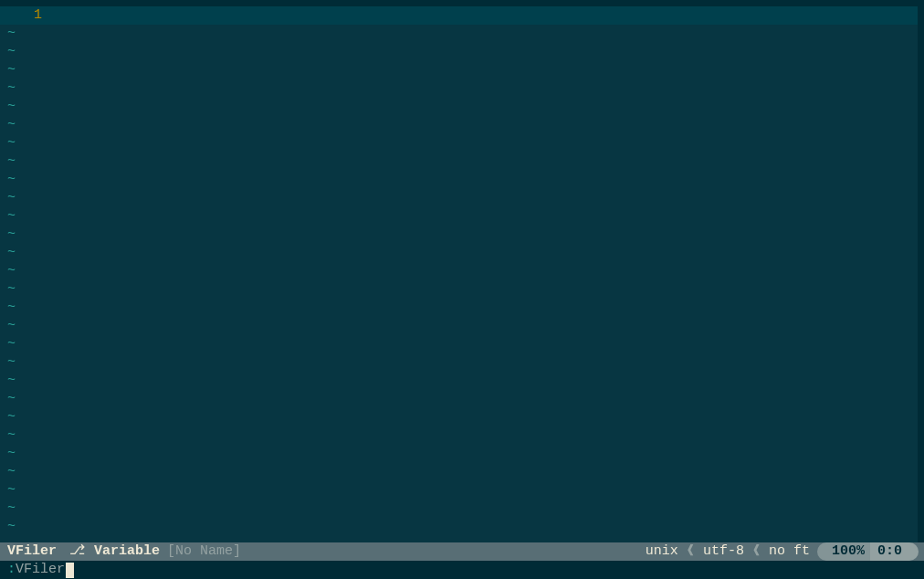 Image resolution: width=924 pixels, height=579 pixels. I want to click on file-type: no ft, so click(789, 552).